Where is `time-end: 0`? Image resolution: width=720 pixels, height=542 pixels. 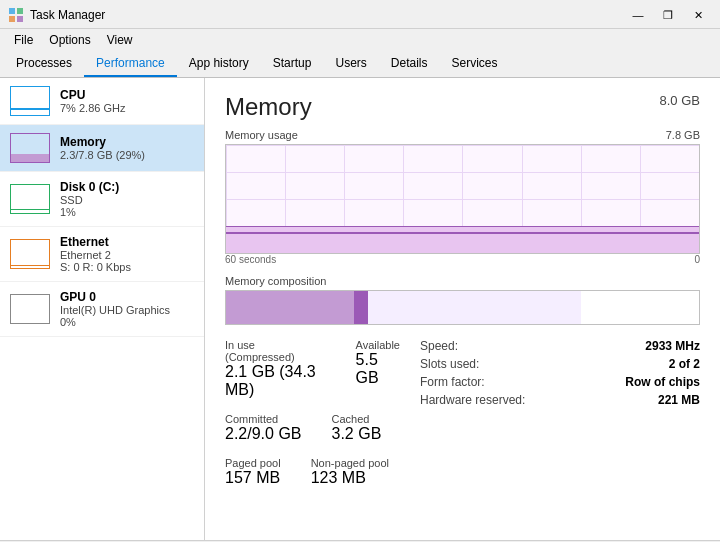
time-end: 0 is located at coordinates (697, 260).